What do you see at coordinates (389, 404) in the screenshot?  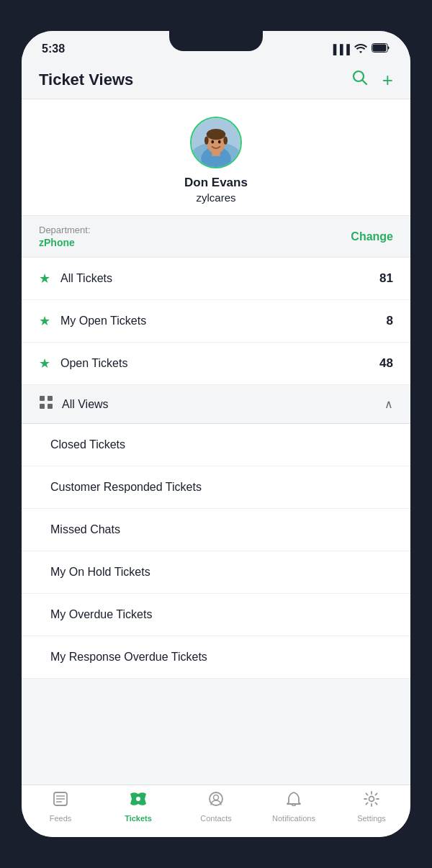 I see `chevron-up-icon: ∧` at bounding box center [389, 404].